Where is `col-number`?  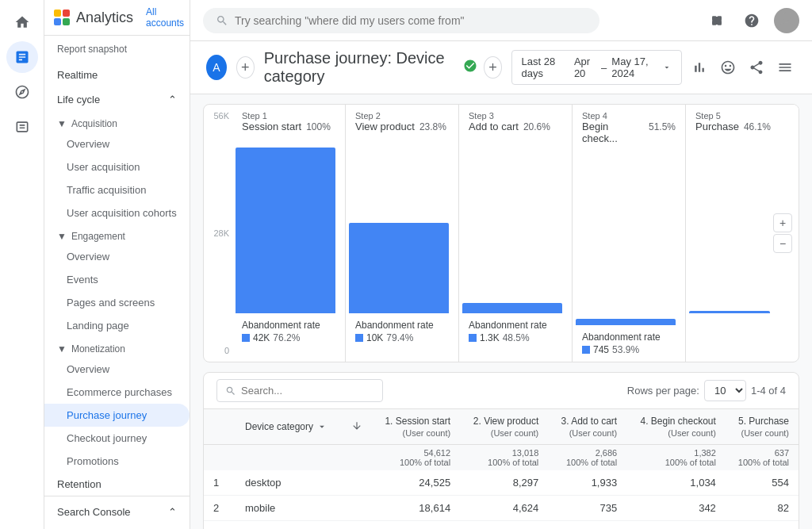 col-number is located at coordinates (220, 427).